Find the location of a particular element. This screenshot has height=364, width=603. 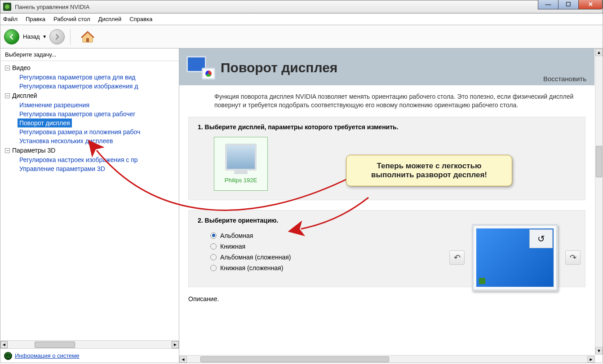

back-button is located at coordinates (12, 37).